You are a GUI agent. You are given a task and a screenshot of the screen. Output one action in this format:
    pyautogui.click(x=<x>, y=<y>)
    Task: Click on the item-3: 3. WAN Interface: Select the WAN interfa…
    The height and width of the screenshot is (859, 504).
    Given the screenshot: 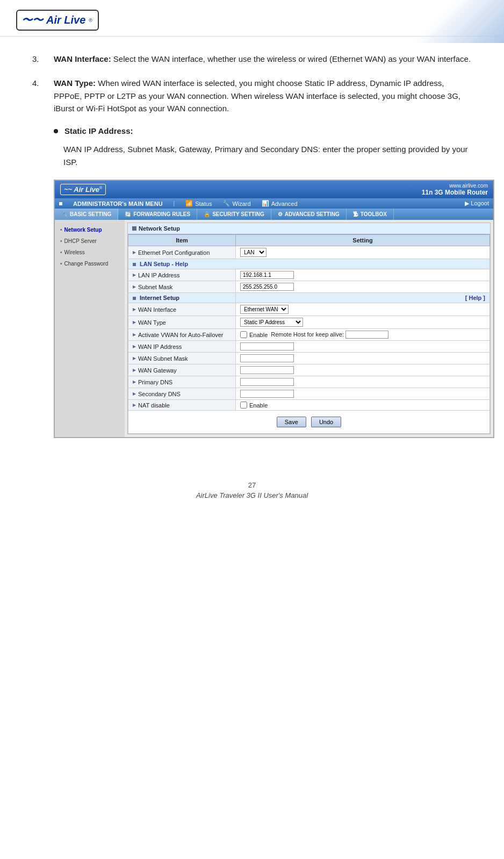 What is the action you would take?
    pyautogui.click(x=252, y=59)
    